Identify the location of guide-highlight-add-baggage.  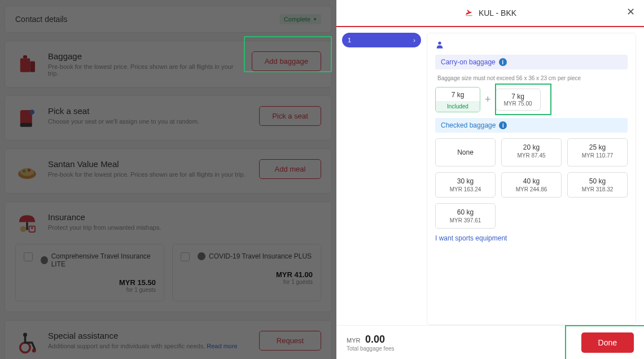
(288, 54).